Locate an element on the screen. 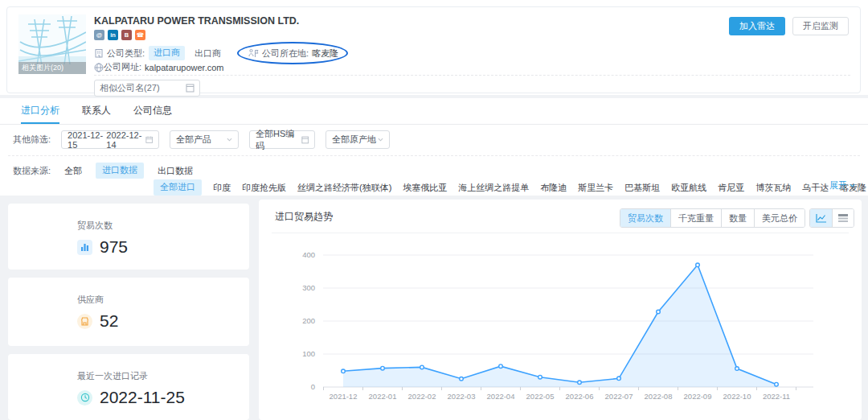  filter-divider is located at coordinates (434, 156).